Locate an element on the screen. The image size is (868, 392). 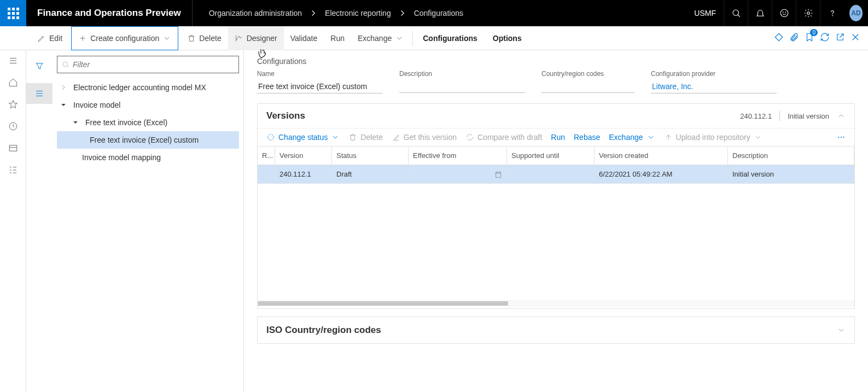
hamburger-icon is located at coordinates (13, 61).